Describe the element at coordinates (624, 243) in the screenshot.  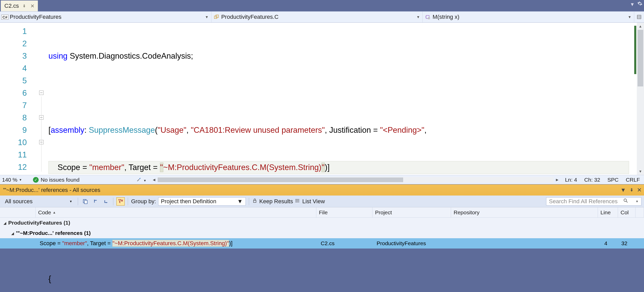
I see `ref-col: 32` at that location.